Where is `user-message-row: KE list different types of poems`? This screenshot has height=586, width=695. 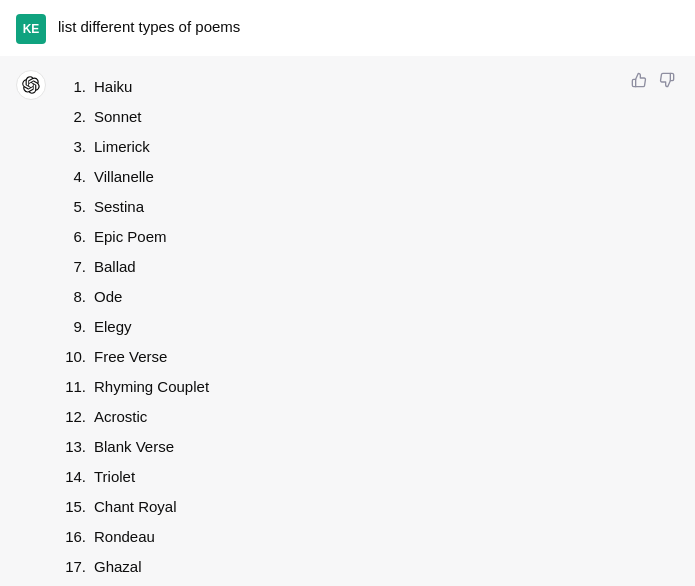
user-message-row: KE list different types of poems is located at coordinates (348, 28).